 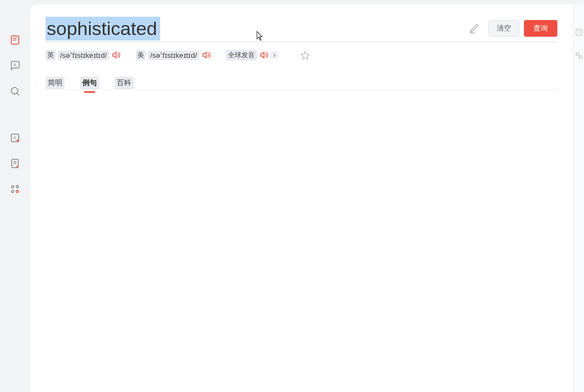 What do you see at coordinates (103, 29) in the screenshot?
I see `search-input: sophisticated` at bounding box center [103, 29].